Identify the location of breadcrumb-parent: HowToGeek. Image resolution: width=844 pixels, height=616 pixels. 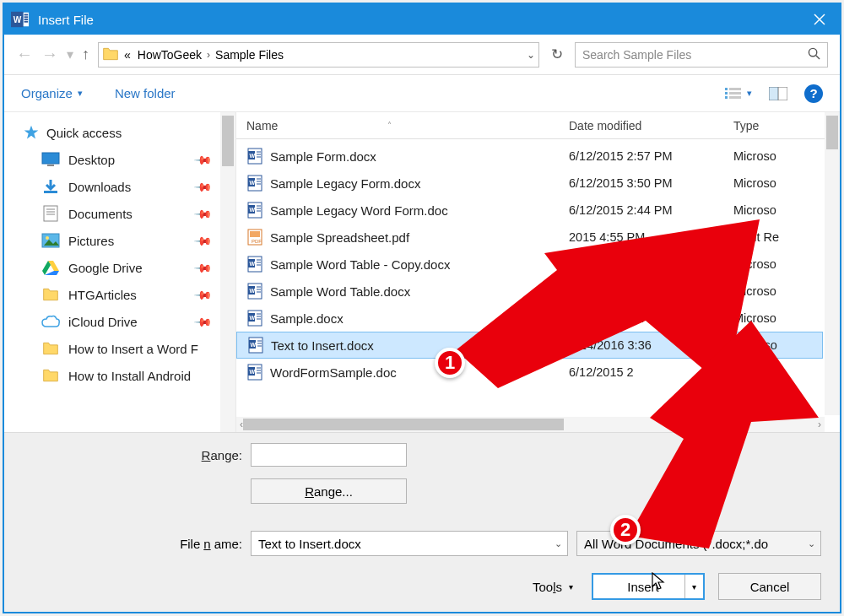
(170, 55).